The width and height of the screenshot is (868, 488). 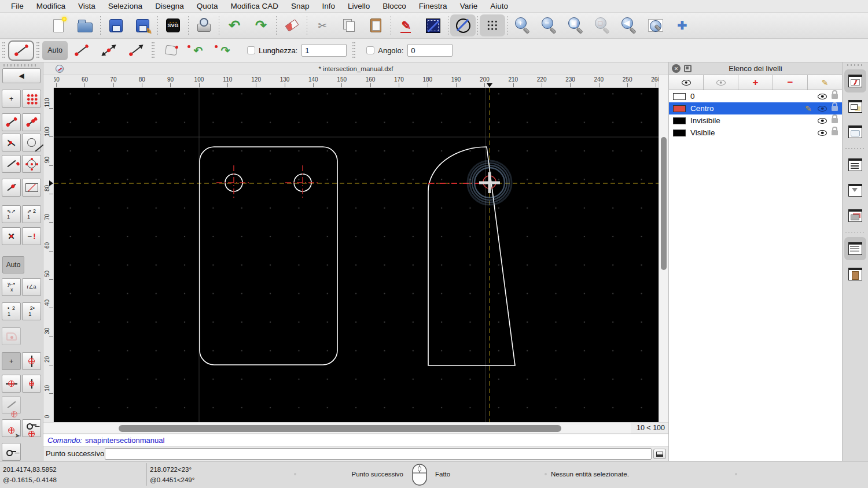 I want to click on menu-modifica: Modifica, so click(x=51, y=6).